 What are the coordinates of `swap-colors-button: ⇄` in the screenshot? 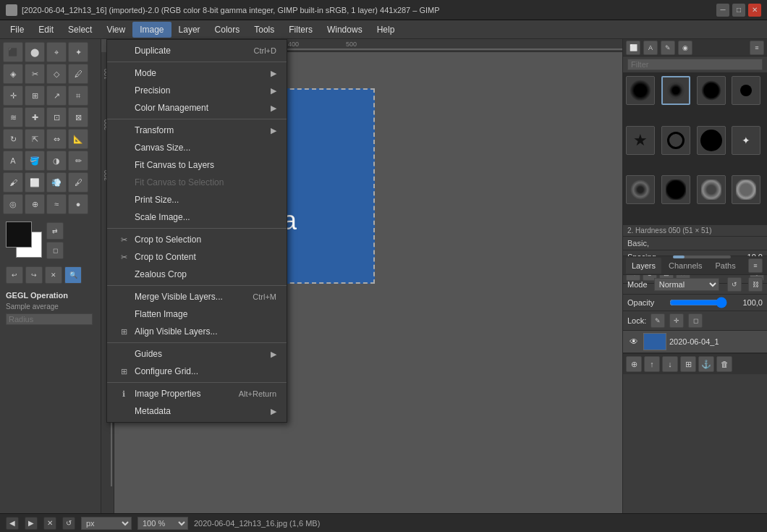 It's located at (55, 231).